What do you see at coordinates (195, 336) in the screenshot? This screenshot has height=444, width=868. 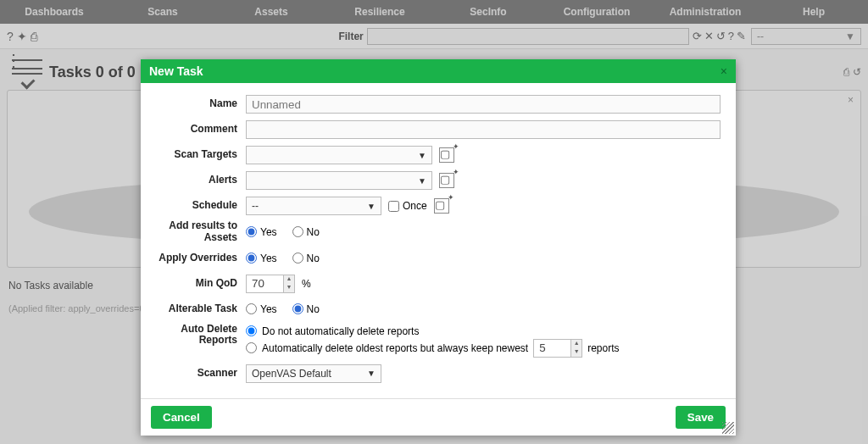 I see `label-auto-delete: Auto Delete Reports` at bounding box center [195, 336].